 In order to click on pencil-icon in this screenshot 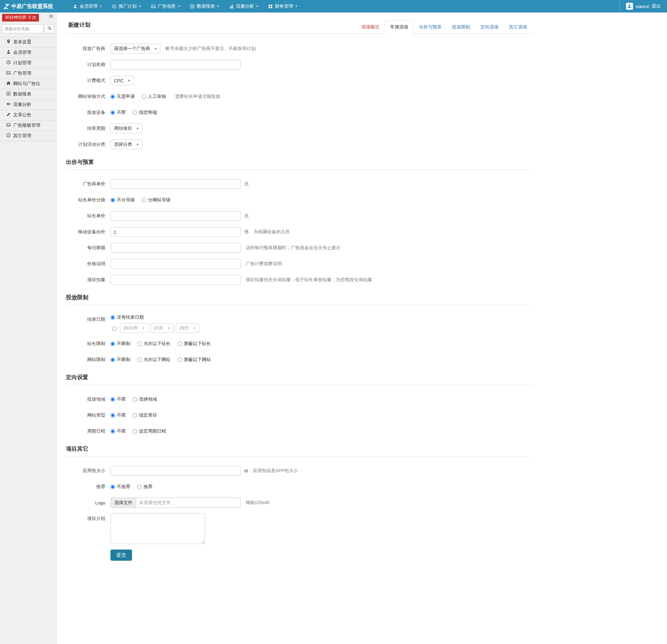, I will do `click(8, 115)`.